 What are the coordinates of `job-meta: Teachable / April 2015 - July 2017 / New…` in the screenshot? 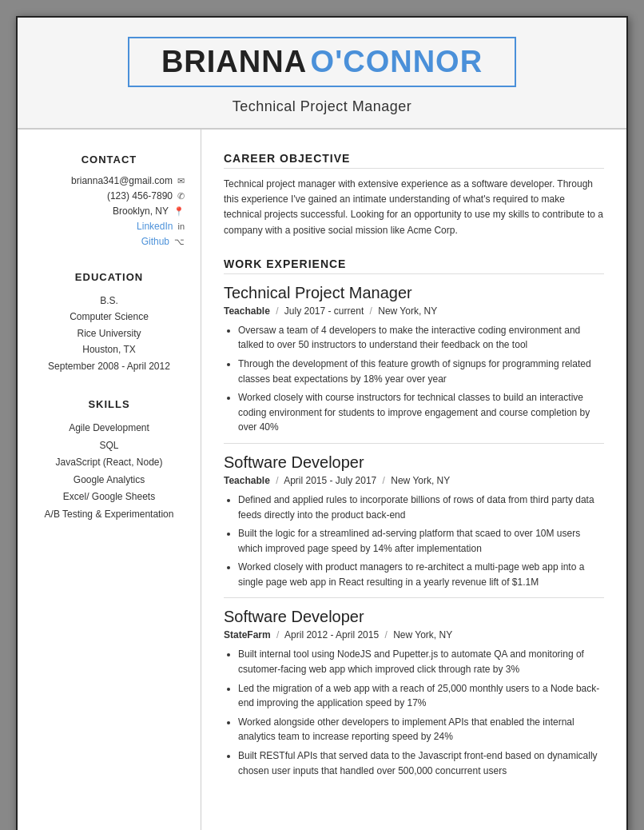 It's located at (414, 481).